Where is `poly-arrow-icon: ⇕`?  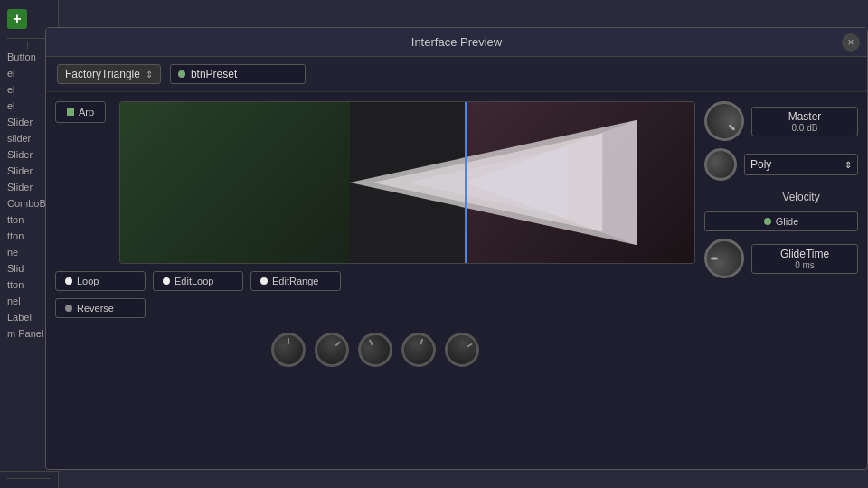 poly-arrow-icon: ⇕ is located at coordinates (848, 164).